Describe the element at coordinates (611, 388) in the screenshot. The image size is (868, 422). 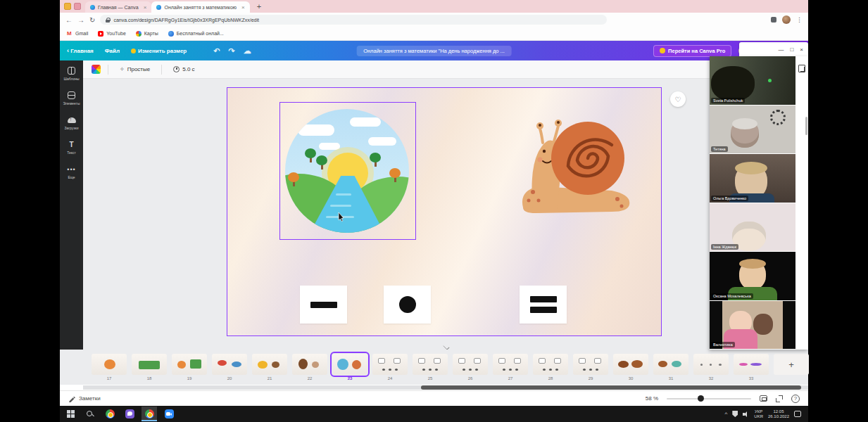
I see `filmstrip-scrollbar-thumb` at that location.